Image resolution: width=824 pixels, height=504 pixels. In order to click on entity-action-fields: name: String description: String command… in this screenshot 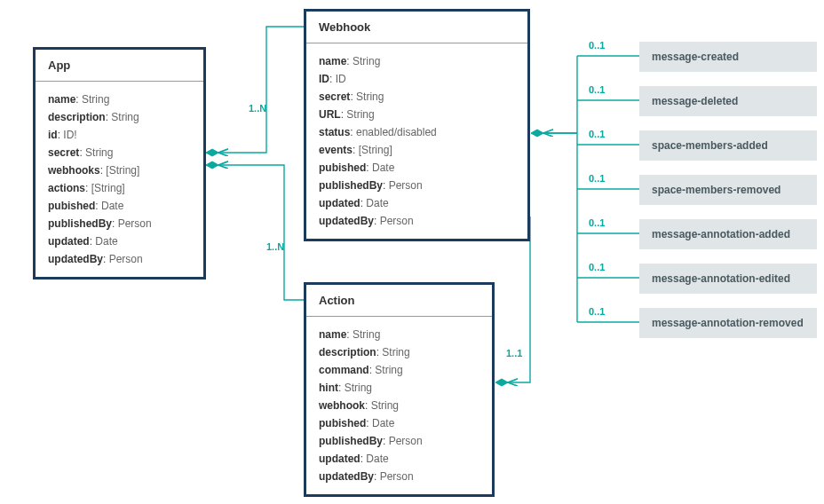, I will do `click(400, 406)`.